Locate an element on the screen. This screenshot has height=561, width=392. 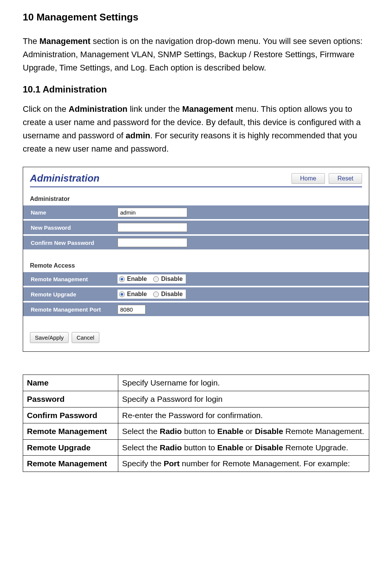
new-password-input is located at coordinates (152, 227).